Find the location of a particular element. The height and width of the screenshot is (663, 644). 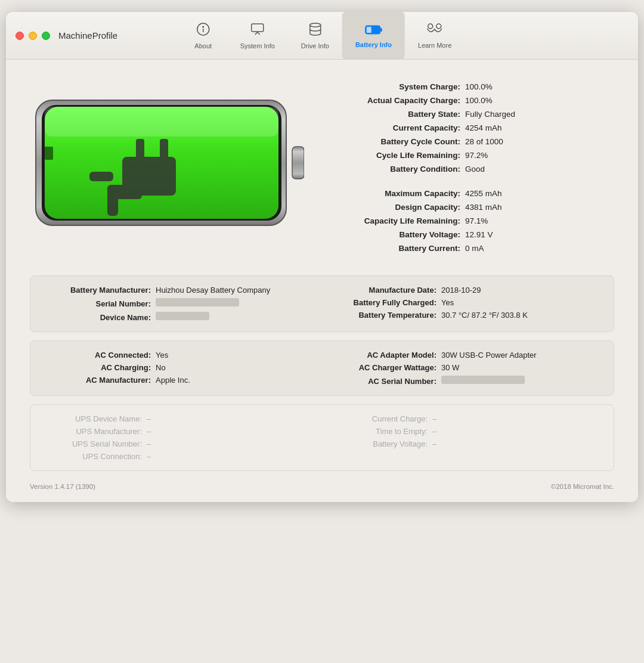

grid-row-manufacture-date: Manufacture Date: 2018-10-29 is located at coordinates (465, 290).